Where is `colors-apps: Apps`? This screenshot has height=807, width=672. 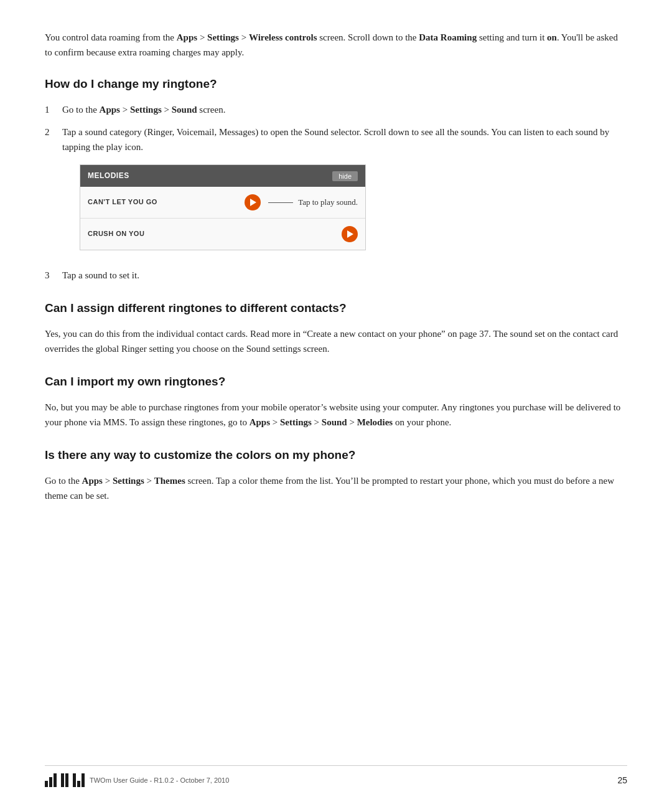 colors-apps: Apps is located at coordinates (92, 481).